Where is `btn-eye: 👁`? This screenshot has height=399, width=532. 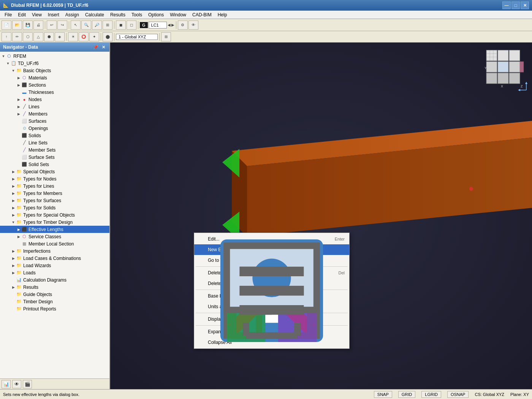 btn-eye: 👁 is located at coordinates (193, 25).